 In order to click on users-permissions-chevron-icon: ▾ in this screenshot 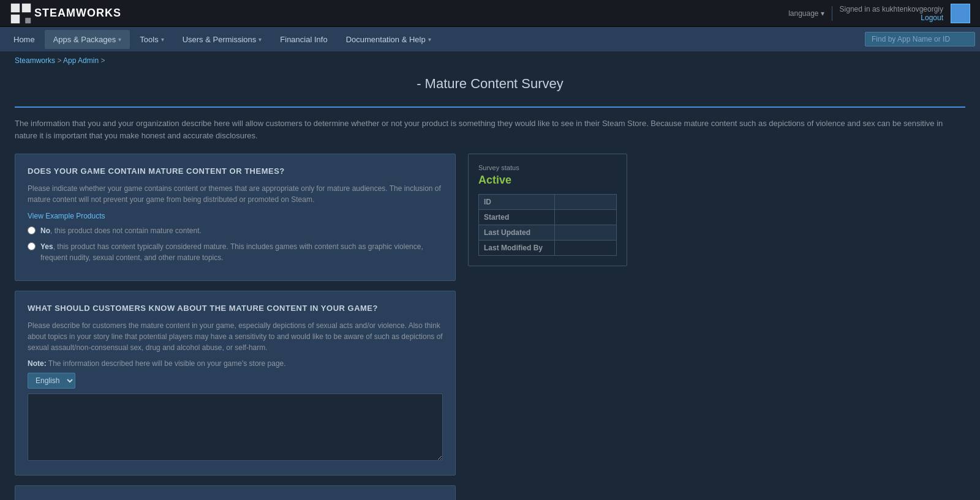, I will do `click(260, 39)`.